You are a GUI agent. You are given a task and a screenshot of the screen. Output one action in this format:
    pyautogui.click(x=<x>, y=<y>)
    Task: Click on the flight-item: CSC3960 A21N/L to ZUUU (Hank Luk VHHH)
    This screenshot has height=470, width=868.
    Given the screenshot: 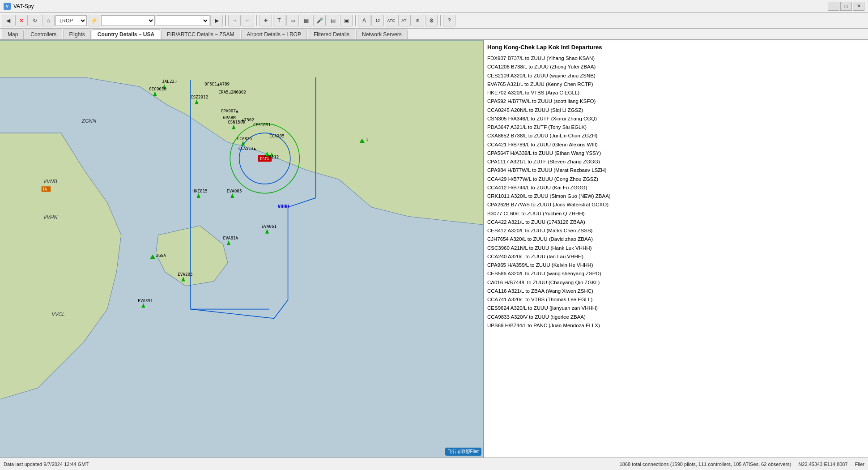 What is the action you would take?
    pyautogui.click(x=676, y=248)
    